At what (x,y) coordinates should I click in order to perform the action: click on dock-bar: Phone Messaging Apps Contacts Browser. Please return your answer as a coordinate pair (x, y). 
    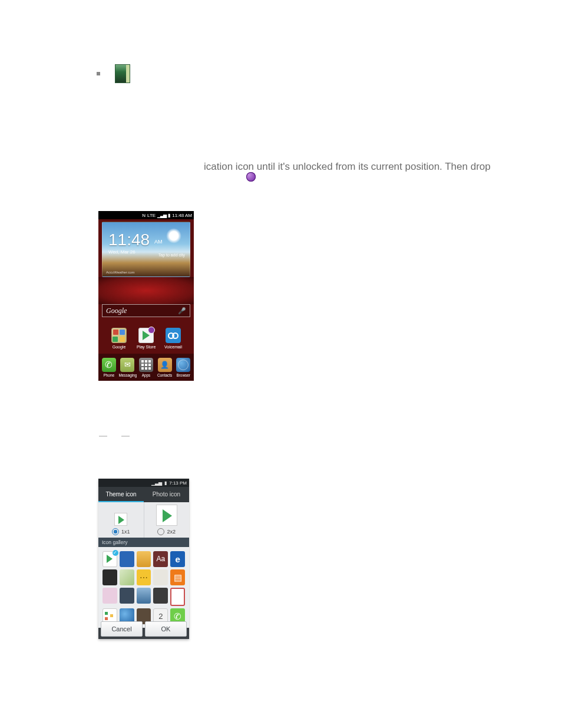
    Looking at the image, I should click on (146, 367).